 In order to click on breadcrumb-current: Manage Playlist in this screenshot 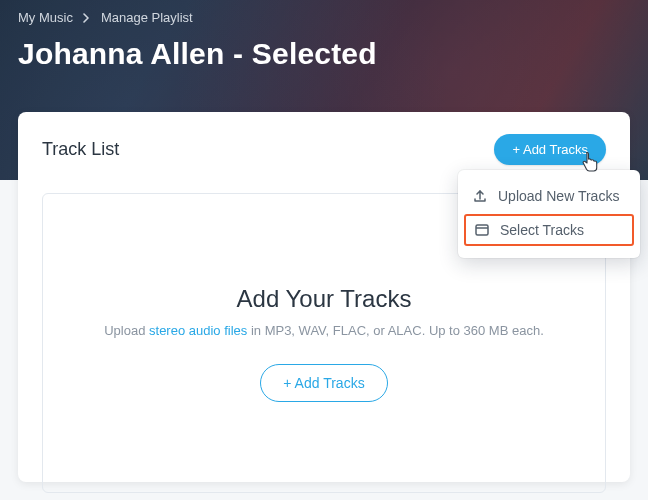, I will do `click(147, 18)`.